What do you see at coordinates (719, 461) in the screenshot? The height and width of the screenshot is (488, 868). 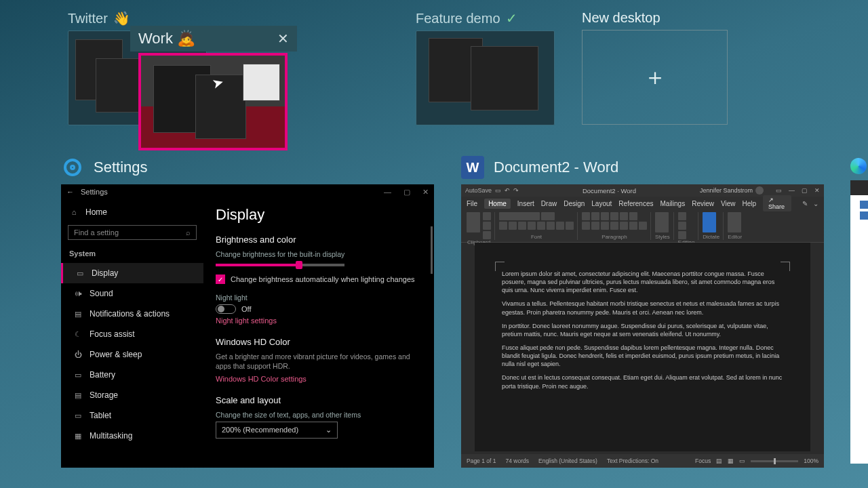 I see `view-read-icon: ▤` at bounding box center [719, 461].